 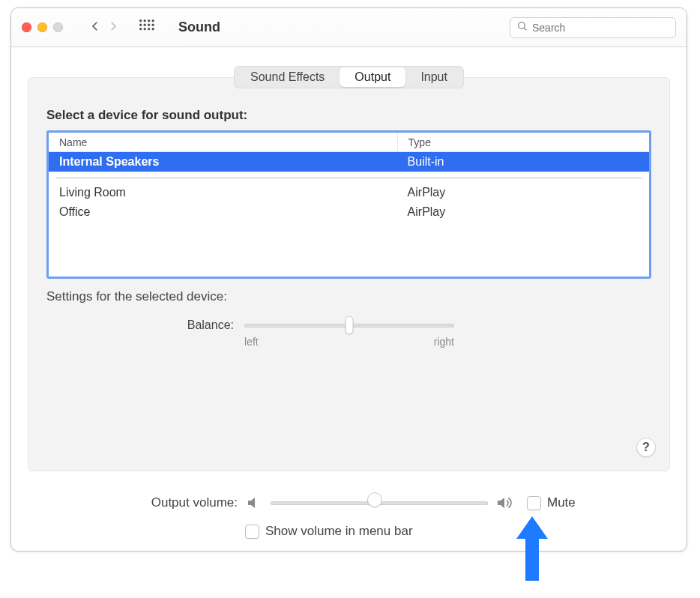 I want to click on device-name: Office, so click(x=223, y=212).